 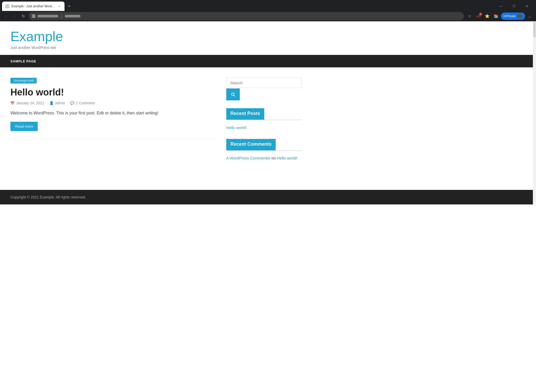 I want to click on url-path, so click(x=73, y=16).